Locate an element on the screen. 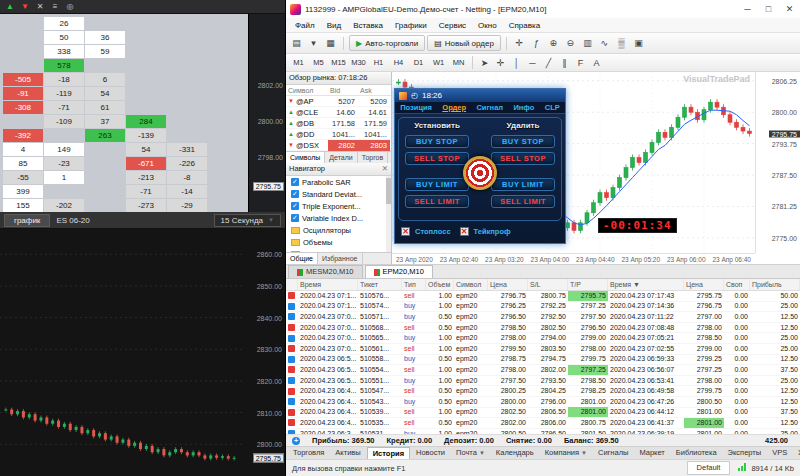 The height and width of the screenshot is (476, 800). profile-selector: Default is located at coordinates (709, 468).